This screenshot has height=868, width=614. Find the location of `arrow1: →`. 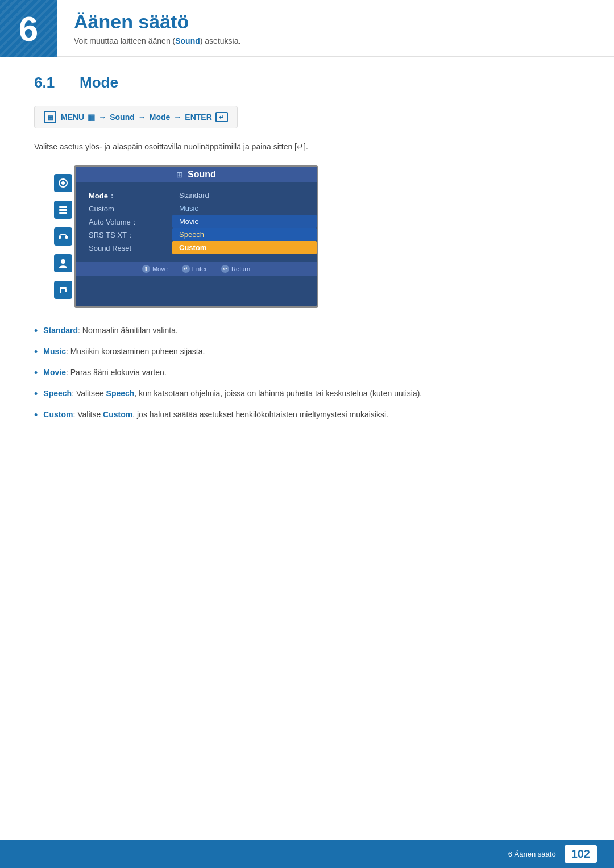

arrow1: → is located at coordinates (102, 117).